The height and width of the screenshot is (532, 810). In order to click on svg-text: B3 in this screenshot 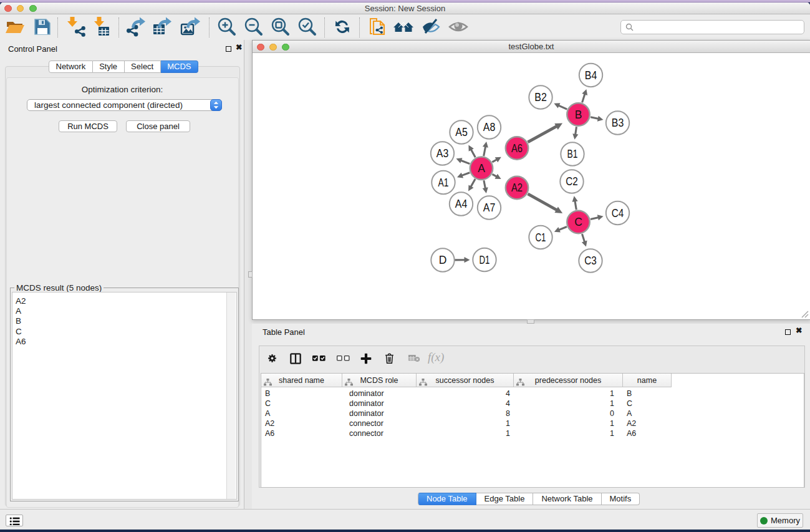, I will do `click(618, 123)`.